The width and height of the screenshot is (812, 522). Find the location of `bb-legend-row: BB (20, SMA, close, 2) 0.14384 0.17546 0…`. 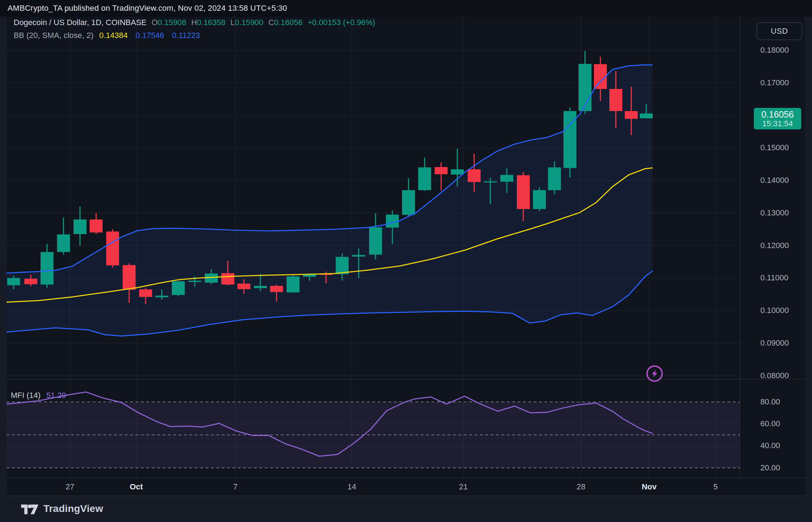

bb-legend-row: BB (20, SMA, close, 2) 0.14384 0.17546 0… is located at coordinates (107, 35).